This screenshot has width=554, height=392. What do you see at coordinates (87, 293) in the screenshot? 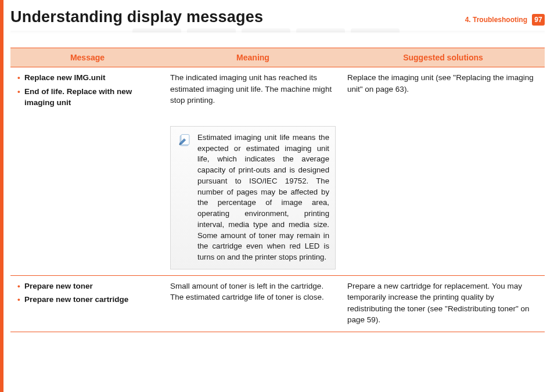
I see `message-list: Prepare new toner Prepare new toner cart…` at bounding box center [87, 293].